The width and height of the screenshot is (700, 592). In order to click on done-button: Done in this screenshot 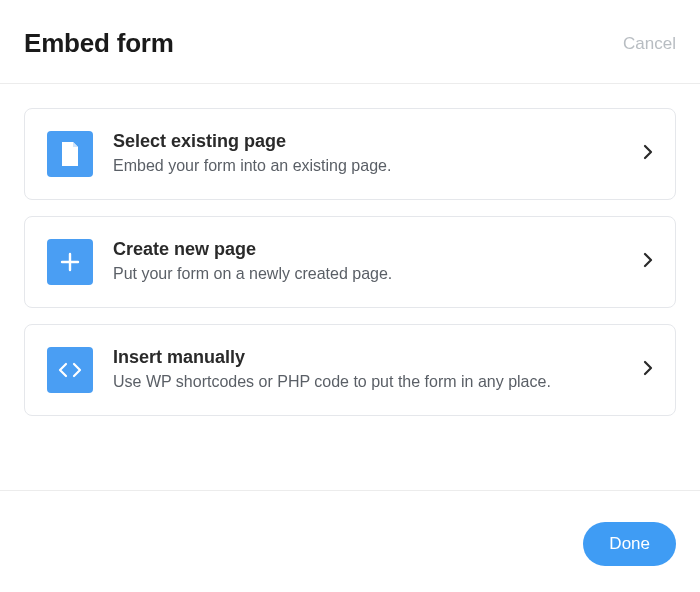, I will do `click(630, 544)`.